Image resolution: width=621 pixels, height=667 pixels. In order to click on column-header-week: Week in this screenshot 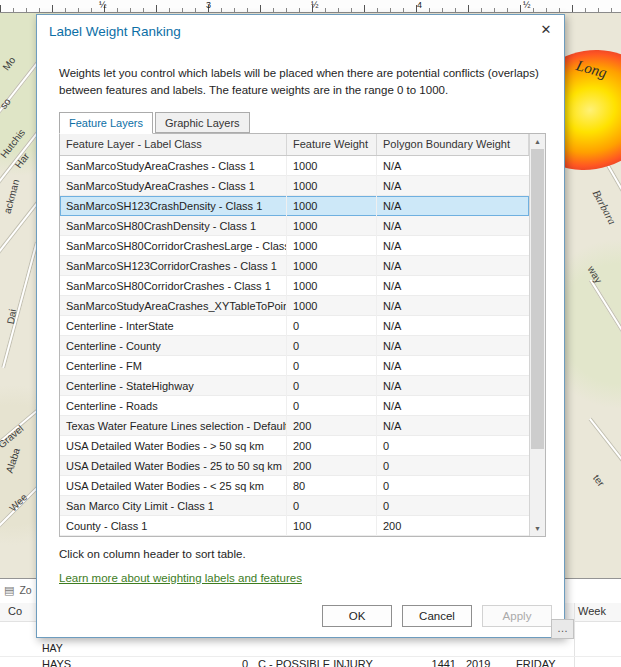, I will do `click(592, 611)`.